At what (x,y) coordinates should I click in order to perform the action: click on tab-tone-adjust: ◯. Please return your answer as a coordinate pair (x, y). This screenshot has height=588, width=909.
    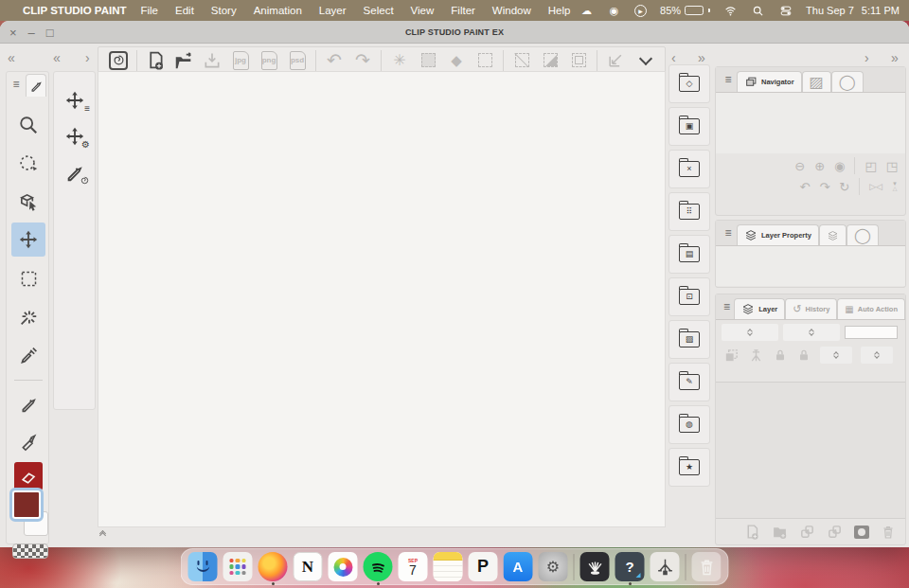
    Looking at the image, I should click on (863, 235).